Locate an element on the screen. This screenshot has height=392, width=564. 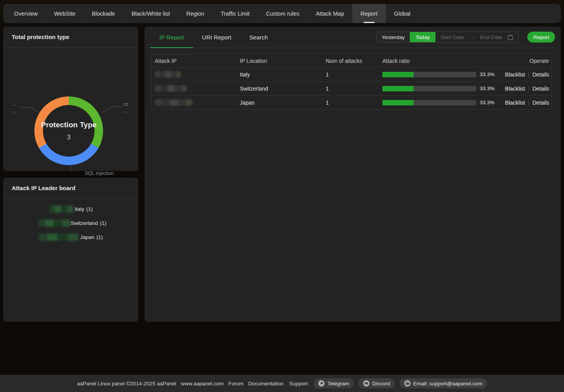
table-row: Japan 1 33.3% Blacklist Details is located at coordinates (352, 102).